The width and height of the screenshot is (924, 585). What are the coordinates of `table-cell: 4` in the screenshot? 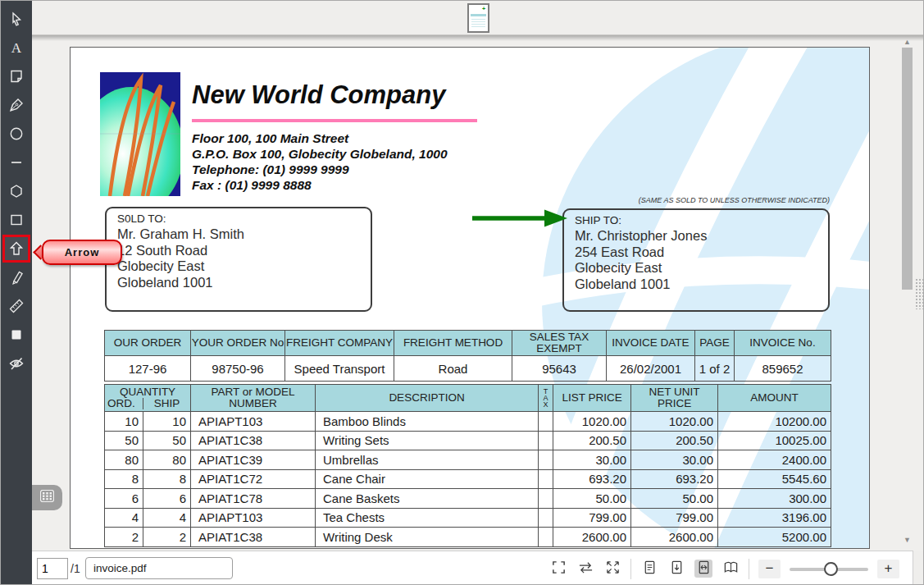 It's located at (125, 518).